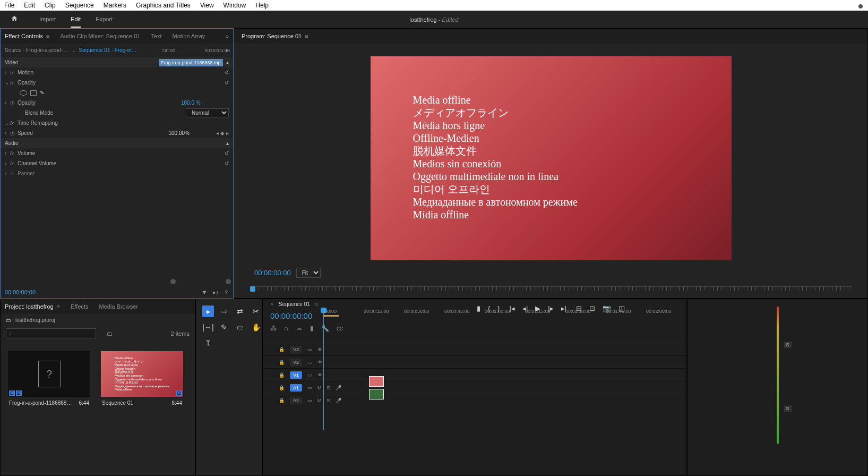  Describe the element at coordinates (205, 292) in the screenshot. I see `filter-icon: ▼` at that location.